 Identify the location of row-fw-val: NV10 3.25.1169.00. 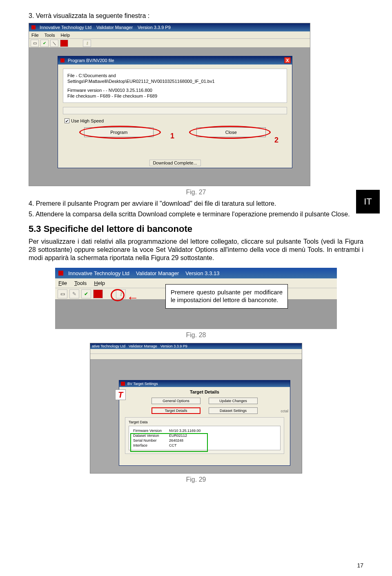
(188, 431).